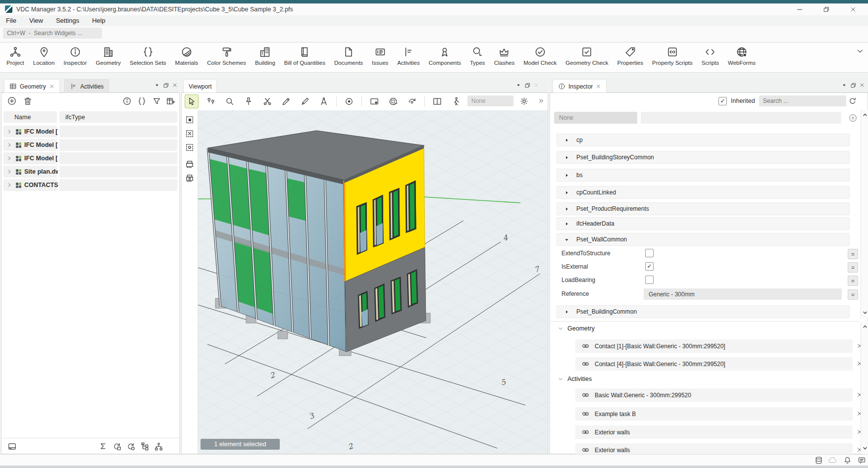 The height and width of the screenshot is (468, 868). Describe the element at coordinates (190, 147) in the screenshot. I see `zoom-to-selection-button` at that location.